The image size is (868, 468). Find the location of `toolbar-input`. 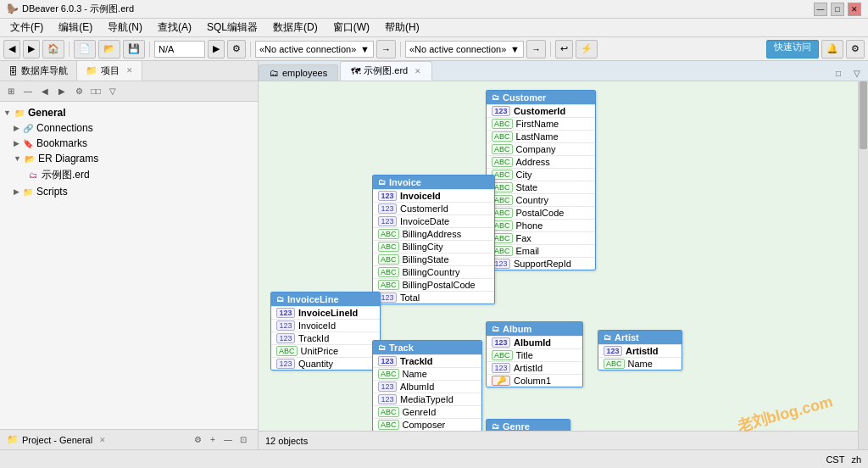

toolbar-input is located at coordinates (180, 49).